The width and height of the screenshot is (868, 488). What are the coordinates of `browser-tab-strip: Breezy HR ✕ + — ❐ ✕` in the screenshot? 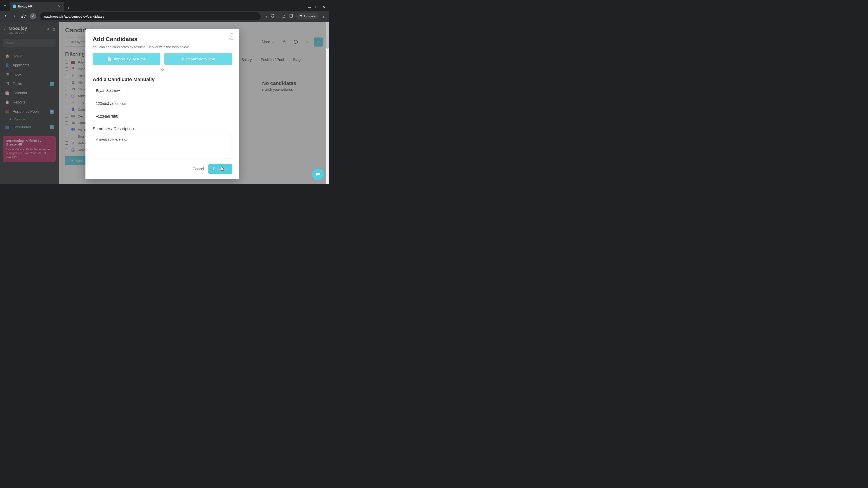 It's located at (164, 5).